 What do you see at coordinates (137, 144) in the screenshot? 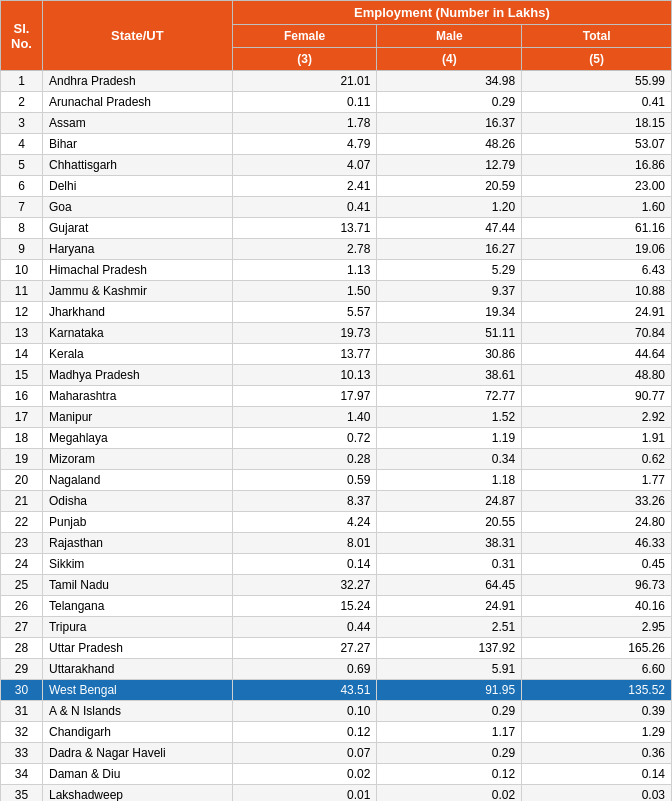
I see `cell-state: Bihar` at bounding box center [137, 144].